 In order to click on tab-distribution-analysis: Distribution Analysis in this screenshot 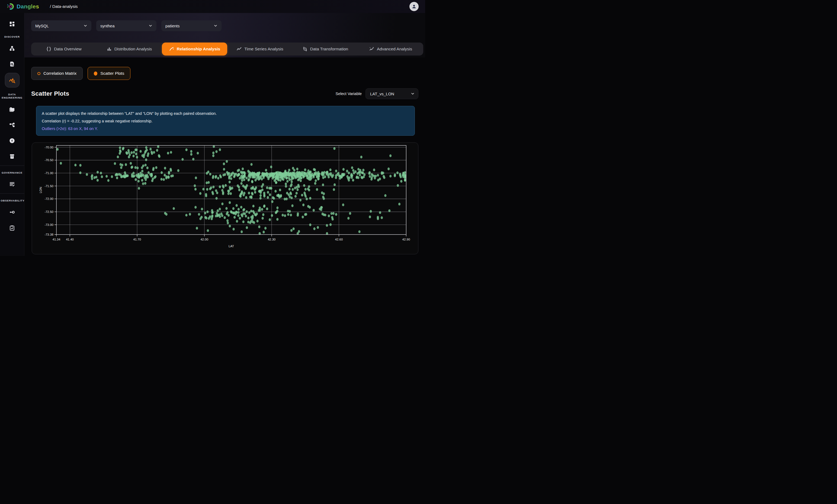, I will do `click(129, 49)`.